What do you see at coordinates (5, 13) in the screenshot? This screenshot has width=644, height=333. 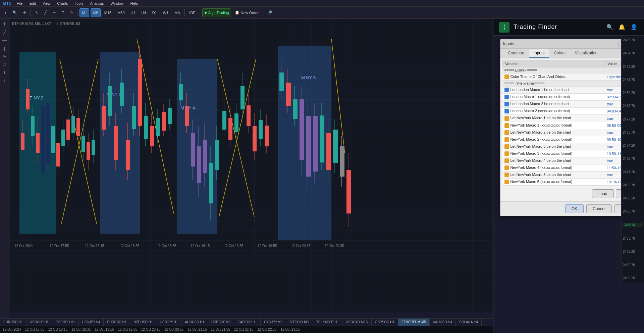 I see `new-chart-btn: +` at bounding box center [5, 13].